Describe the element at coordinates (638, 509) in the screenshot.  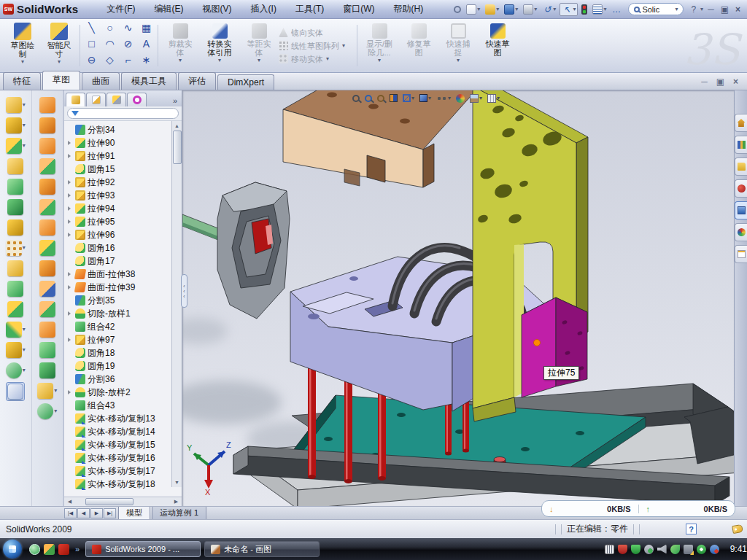
I see `network-speed-widget: ↓ 0KB/S ↑ 0KB/S` at that location.